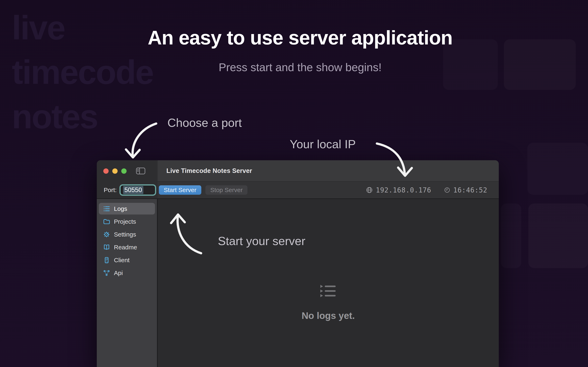 This screenshot has height=367, width=588. I want to click on toolbar: Start Server Stop Server 192.168.0.176, so click(328, 190).